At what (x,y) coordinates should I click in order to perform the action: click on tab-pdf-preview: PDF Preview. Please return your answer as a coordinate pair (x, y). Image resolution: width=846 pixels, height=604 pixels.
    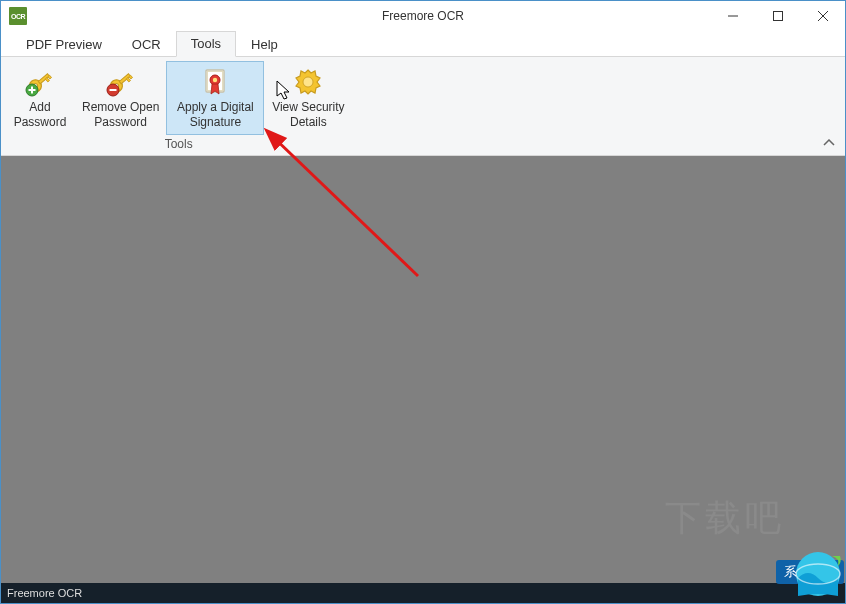
    Looking at the image, I should click on (64, 44).